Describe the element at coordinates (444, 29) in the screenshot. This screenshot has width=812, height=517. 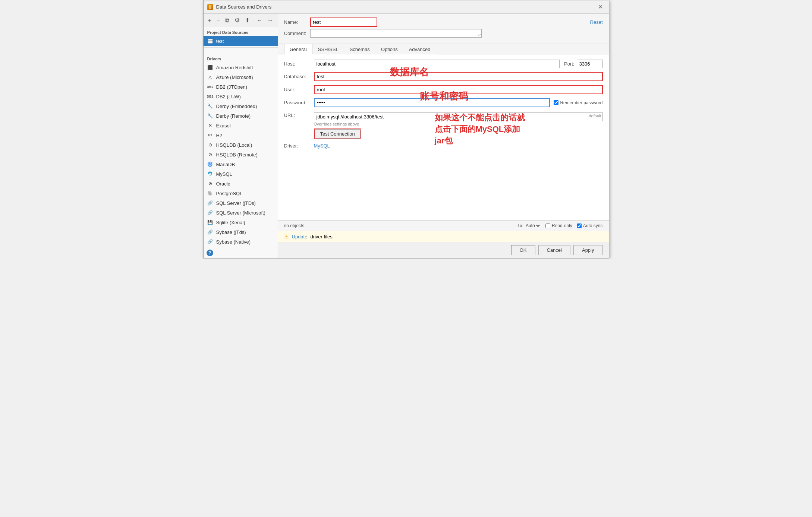
I see `datasource-header: Name: Reset Comment: ⤢` at that location.